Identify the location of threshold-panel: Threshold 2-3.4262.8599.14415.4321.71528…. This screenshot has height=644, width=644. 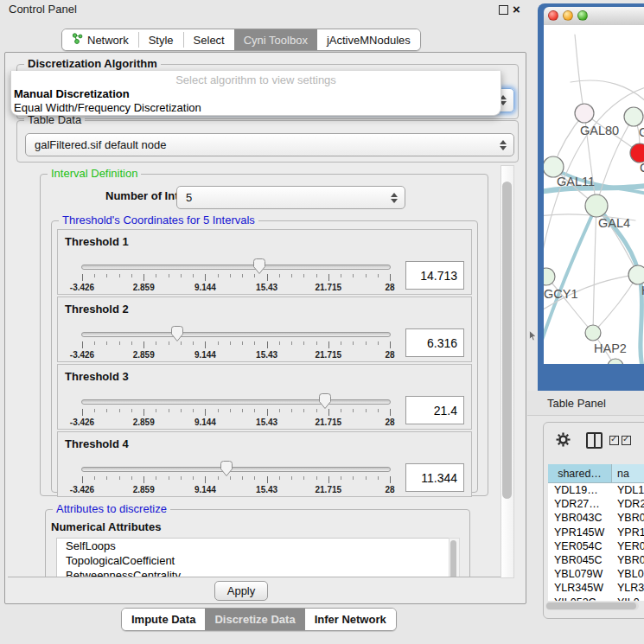
(265, 329).